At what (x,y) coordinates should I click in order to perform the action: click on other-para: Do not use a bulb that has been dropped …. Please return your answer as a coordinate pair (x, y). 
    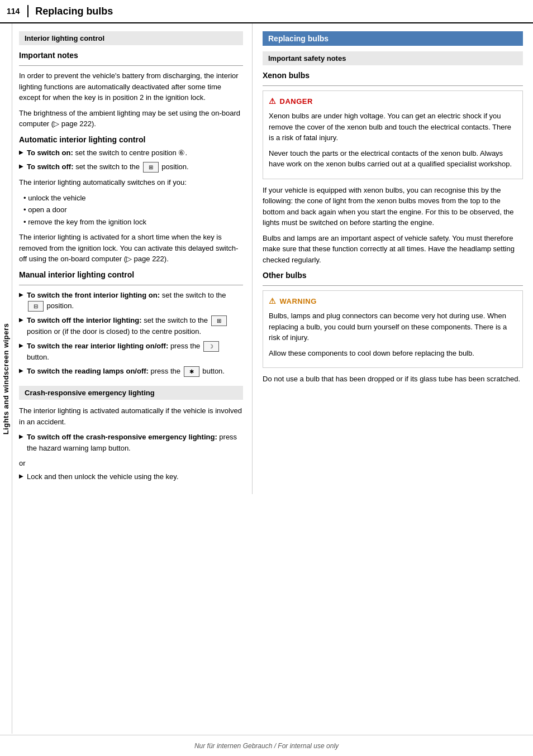
    Looking at the image, I should click on (393, 379).